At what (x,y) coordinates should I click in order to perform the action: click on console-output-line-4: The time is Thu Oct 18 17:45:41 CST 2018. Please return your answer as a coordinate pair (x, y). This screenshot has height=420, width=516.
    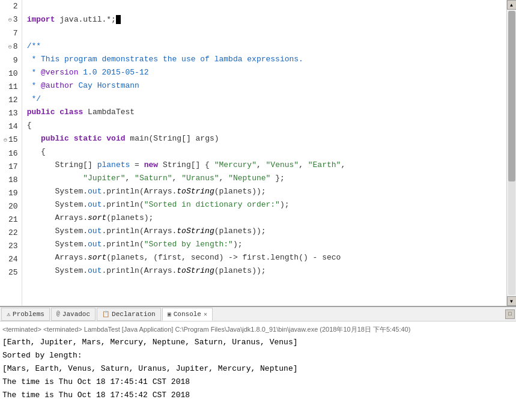
    Looking at the image, I should click on (258, 382).